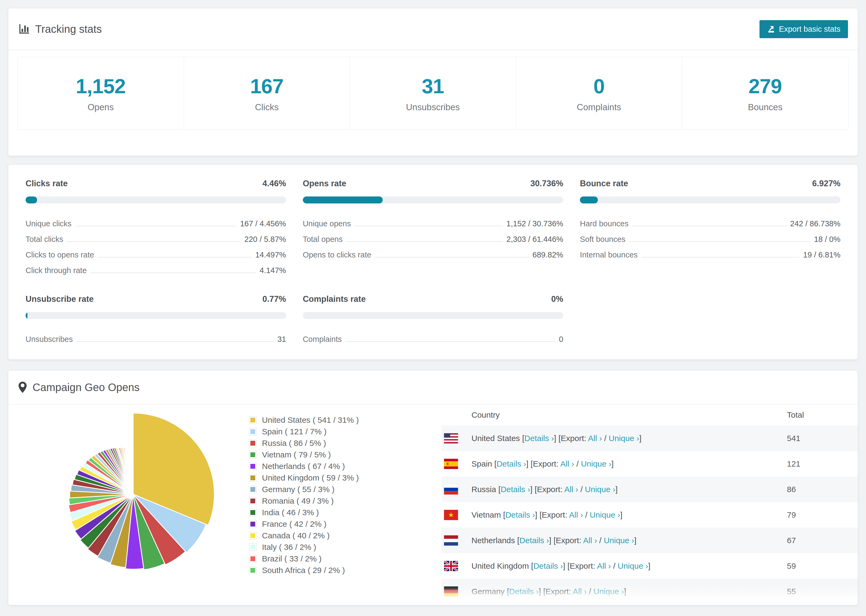 The image size is (866, 616). I want to click on rate-row-label: Unique clicks, so click(49, 224).